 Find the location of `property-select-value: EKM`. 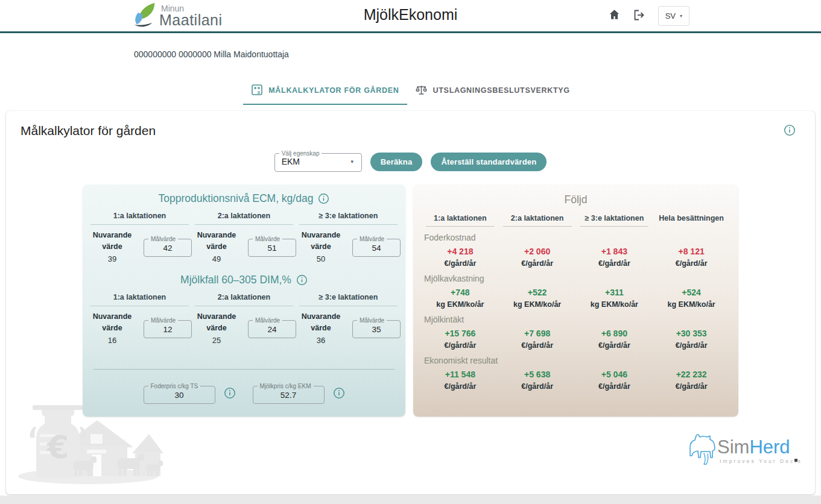

property-select-value: EKM is located at coordinates (291, 162).